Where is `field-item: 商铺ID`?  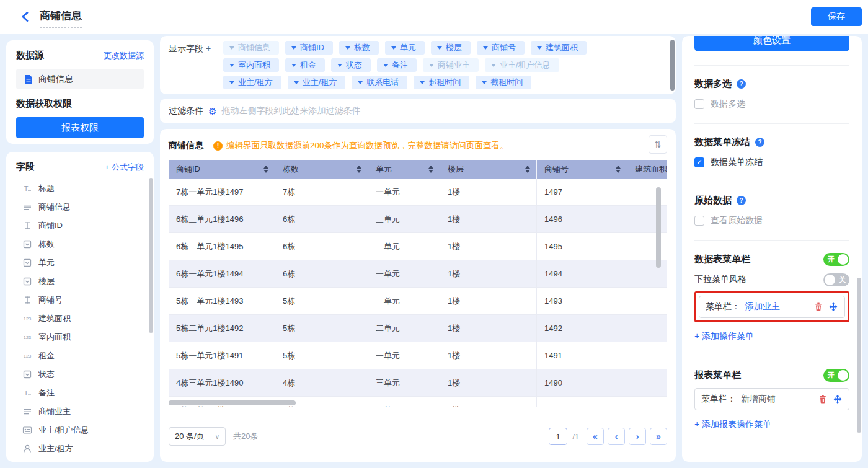
field-item: 商铺ID is located at coordinates (81, 226).